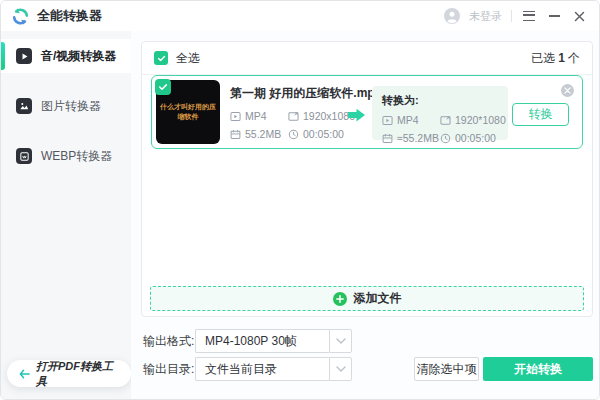 This screenshot has height=400, width=600. What do you see at coordinates (473, 138) in the screenshot?
I see `target-duration: 00:05:00` at bounding box center [473, 138].